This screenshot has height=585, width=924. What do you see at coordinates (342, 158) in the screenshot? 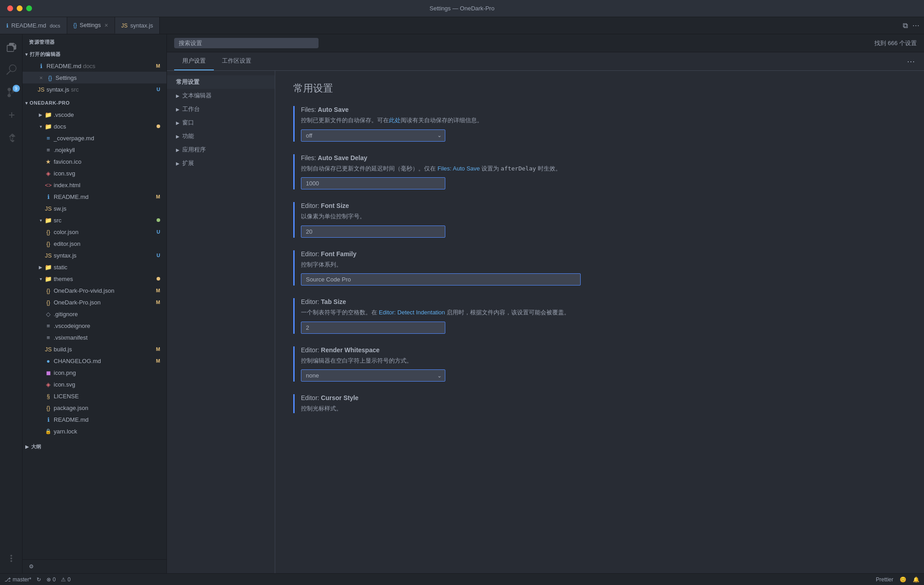
I see `setting-name: Auto Save Delay` at bounding box center [342, 158].